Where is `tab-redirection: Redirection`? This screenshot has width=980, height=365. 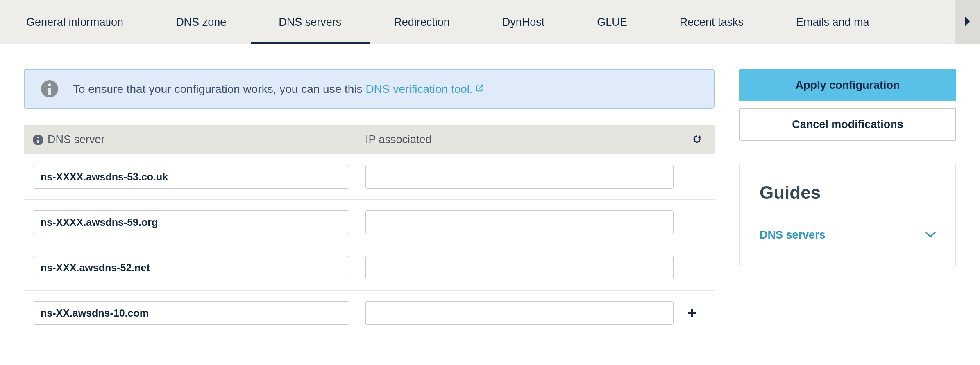 tab-redirection: Redirection is located at coordinates (422, 22).